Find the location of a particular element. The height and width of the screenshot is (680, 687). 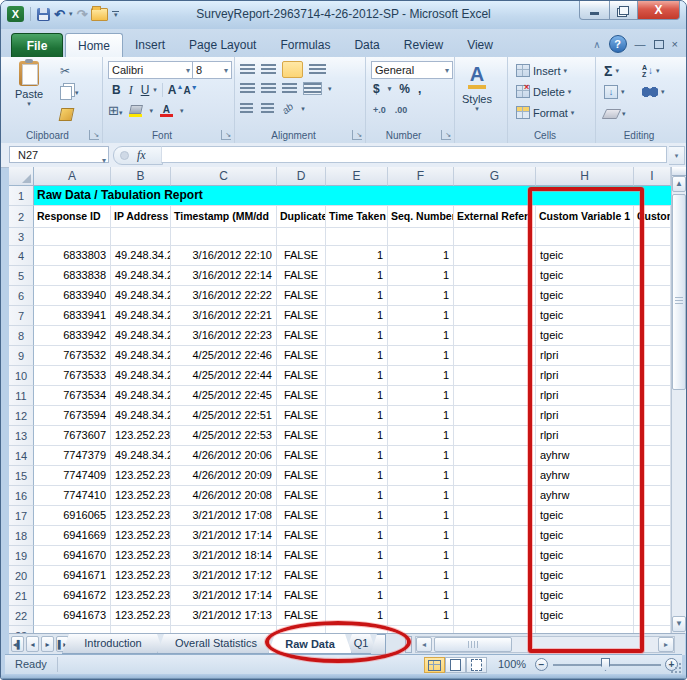

scroll-up-button: ▲ is located at coordinates (679, 184).